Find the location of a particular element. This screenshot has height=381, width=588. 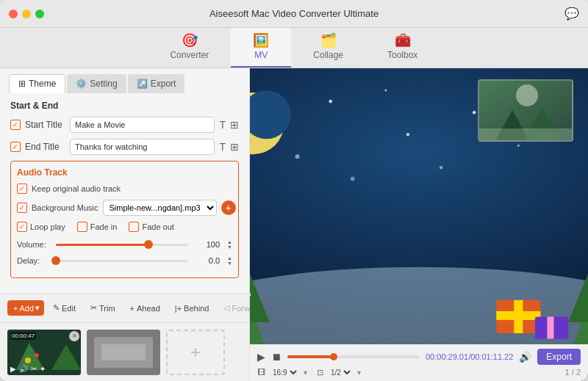

thumb-cut-icon: ✂ is located at coordinates (34, 369).